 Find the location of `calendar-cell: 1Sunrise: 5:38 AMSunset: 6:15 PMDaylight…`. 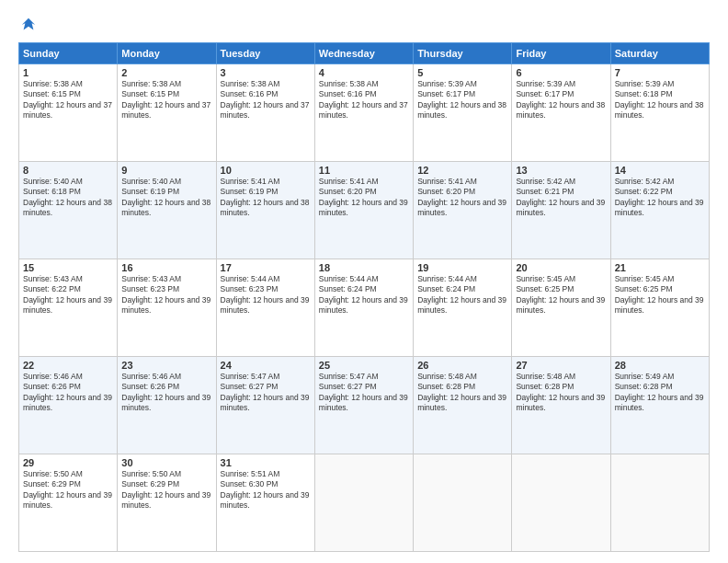

calendar-cell: 1Sunrise: 5:38 AMSunset: 6:15 PMDaylight… is located at coordinates (68, 113).